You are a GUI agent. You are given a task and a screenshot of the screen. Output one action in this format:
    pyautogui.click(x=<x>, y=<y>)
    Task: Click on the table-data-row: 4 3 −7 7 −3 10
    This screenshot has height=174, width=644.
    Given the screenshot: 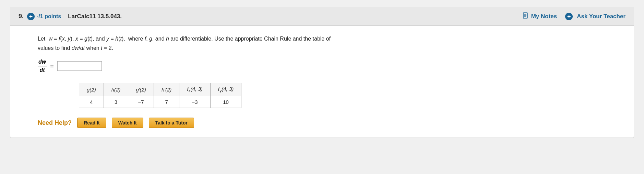 What is the action you would take?
    pyautogui.click(x=160, y=102)
    